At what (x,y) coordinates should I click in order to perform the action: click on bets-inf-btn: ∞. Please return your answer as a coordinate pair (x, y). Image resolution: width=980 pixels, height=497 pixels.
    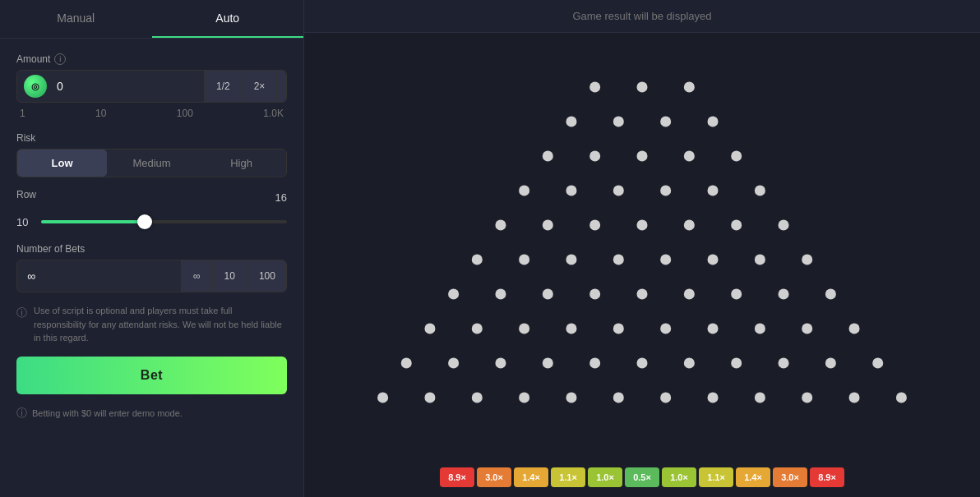
    Looking at the image, I should click on (196, 276).